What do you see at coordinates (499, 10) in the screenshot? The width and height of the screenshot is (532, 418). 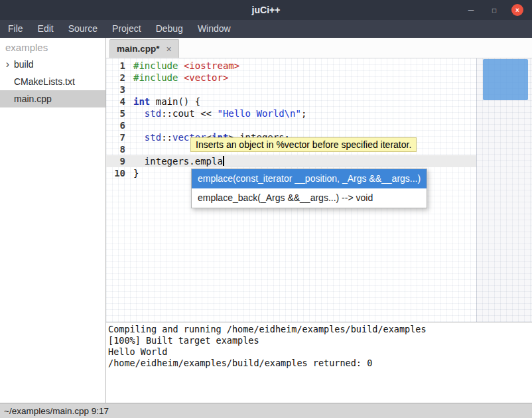 I see `window-controls: ─□×` at bounding box center [499, 10].